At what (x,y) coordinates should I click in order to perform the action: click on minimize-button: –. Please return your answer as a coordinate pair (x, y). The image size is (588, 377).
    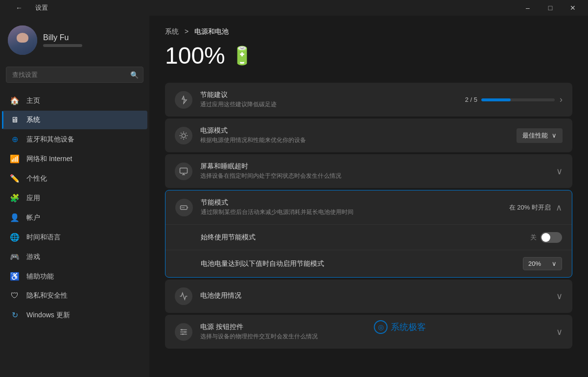
    Looking at the image, I should click on (528, 8).